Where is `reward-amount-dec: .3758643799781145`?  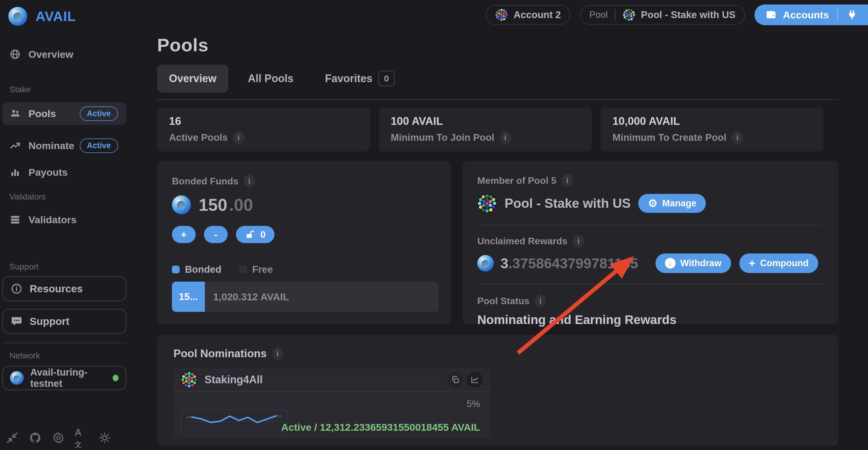
reward-amount-dec: .3758643799781145 is located at coordinates (574, 263).